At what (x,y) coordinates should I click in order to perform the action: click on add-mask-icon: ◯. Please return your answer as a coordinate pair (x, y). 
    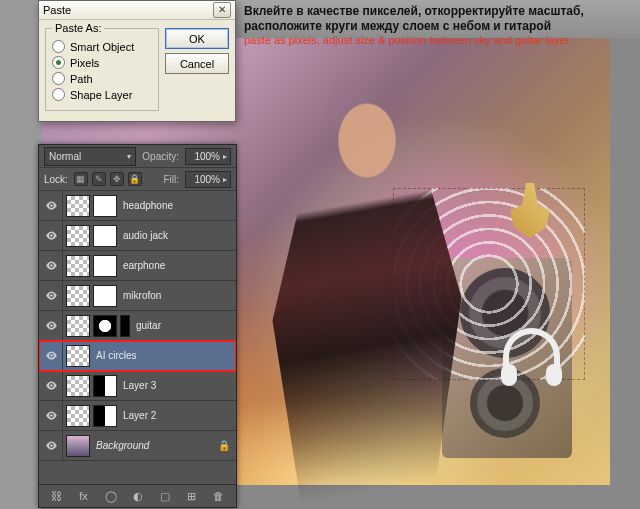
    Looking at the image, I should click on (111, 496).